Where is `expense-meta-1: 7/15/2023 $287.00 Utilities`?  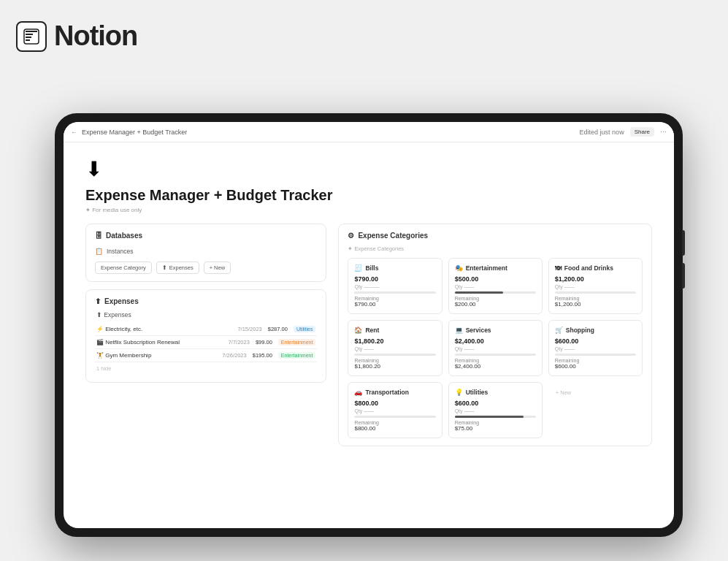
expense-meta-1: 7/15/2023 $287.00 Utilities is located at coordinates (276, 329).